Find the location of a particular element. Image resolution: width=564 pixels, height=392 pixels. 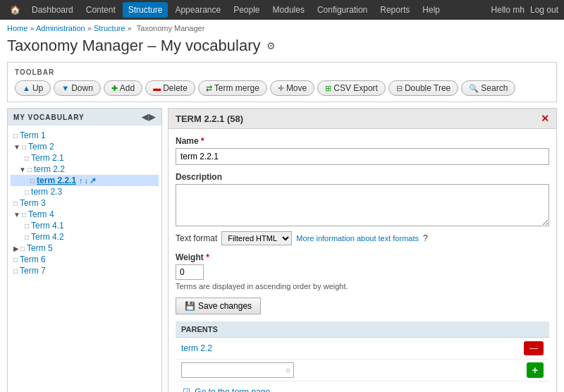

add-parent-input is located at coordinates (233, 370).